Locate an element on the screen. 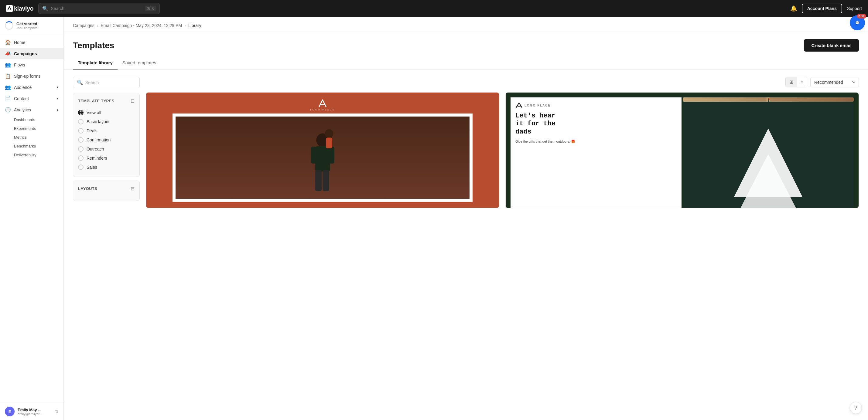 The image size is (868, 420). account-plans-button: Account Plans is located at coordinates (822, 9).